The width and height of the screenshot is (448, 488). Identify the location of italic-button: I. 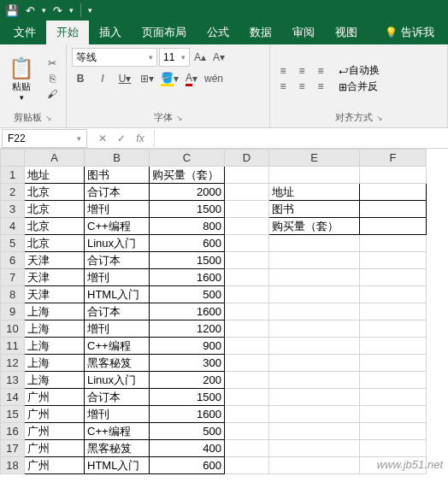
(103, 79).